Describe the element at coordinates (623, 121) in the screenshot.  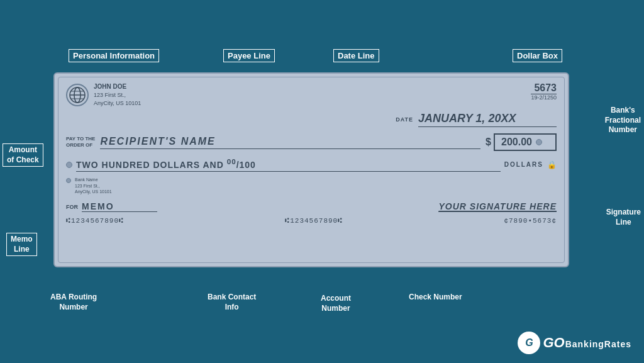
I see `label-banks-fractional: Bank'sFractionalNumber` at that location.